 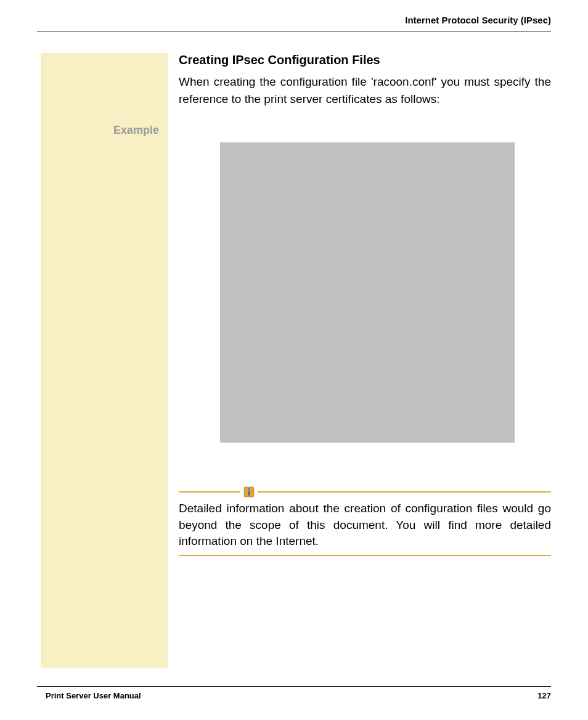 What do you see at coordinates (294, 687) in the screenshot?
I see `footer-rule` at bounding box center [294, 687].